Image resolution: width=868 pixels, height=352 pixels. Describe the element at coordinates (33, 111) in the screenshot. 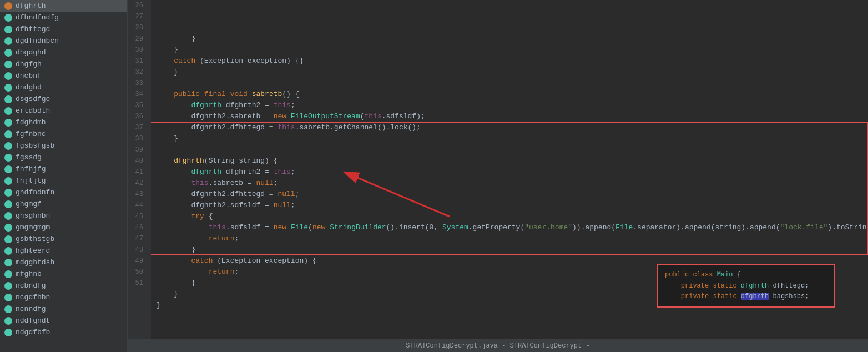

I see `sidebar-item-label: ertdbdth` at that location.